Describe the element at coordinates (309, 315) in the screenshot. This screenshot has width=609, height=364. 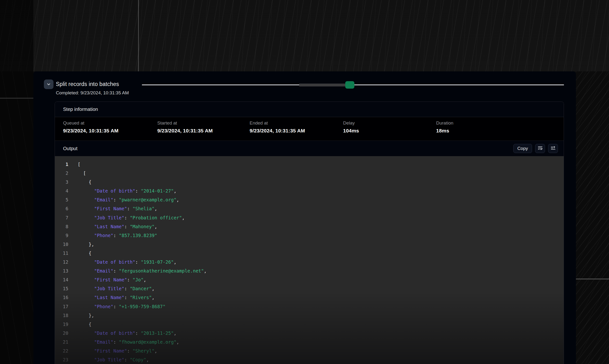
I see `code-line: 18 },` at that location.